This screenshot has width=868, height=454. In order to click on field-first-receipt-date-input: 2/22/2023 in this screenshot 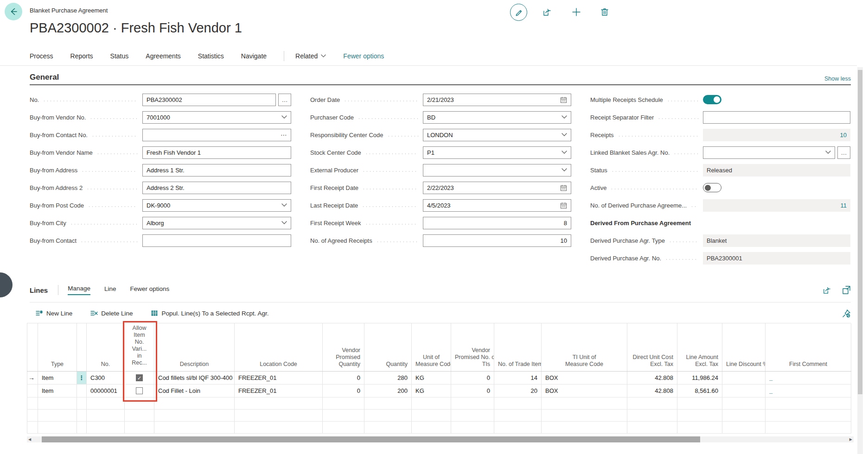, I will do `click(497, 188)`.